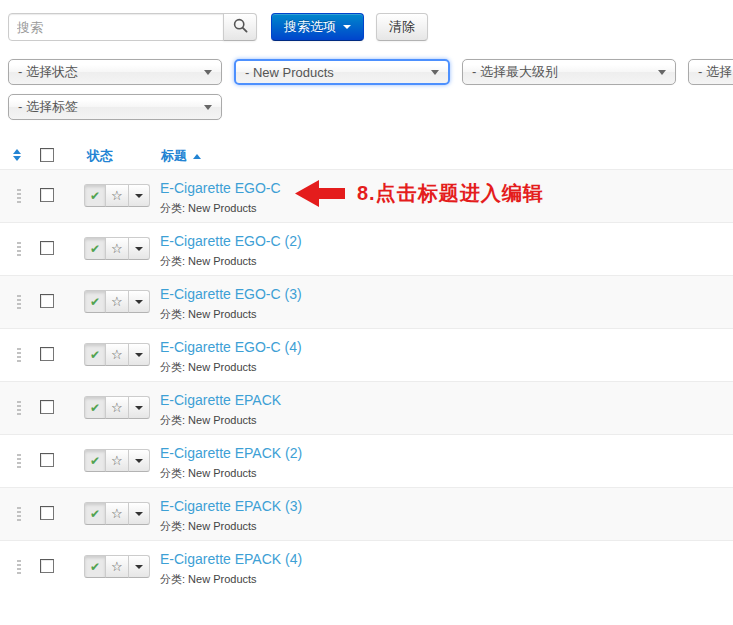  What do you see at coordinates (231, 294) in the screenshot?
I see `article-title-link: E-Cigarette EGO-C (3)` at bounding box center [231, 294].